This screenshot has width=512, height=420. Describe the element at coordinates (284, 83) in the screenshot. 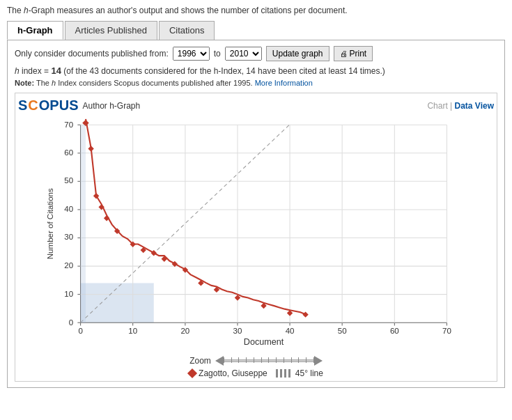

I see `more-information-link: More Information` at that location.